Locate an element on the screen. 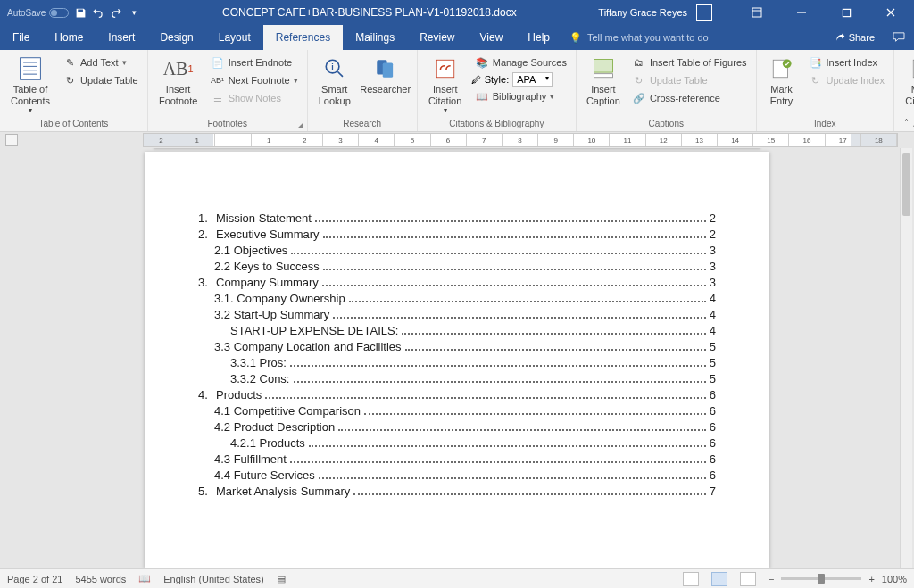  bibliography-button: 📖Bibliography is located at coordinates (521, 96).